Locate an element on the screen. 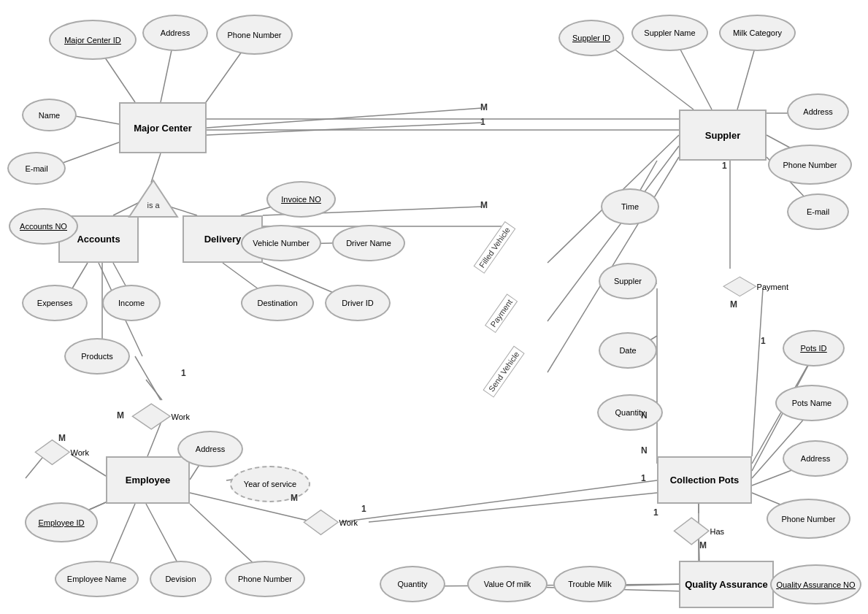  attr-destination: Destination is located at coordinates (277, 303).